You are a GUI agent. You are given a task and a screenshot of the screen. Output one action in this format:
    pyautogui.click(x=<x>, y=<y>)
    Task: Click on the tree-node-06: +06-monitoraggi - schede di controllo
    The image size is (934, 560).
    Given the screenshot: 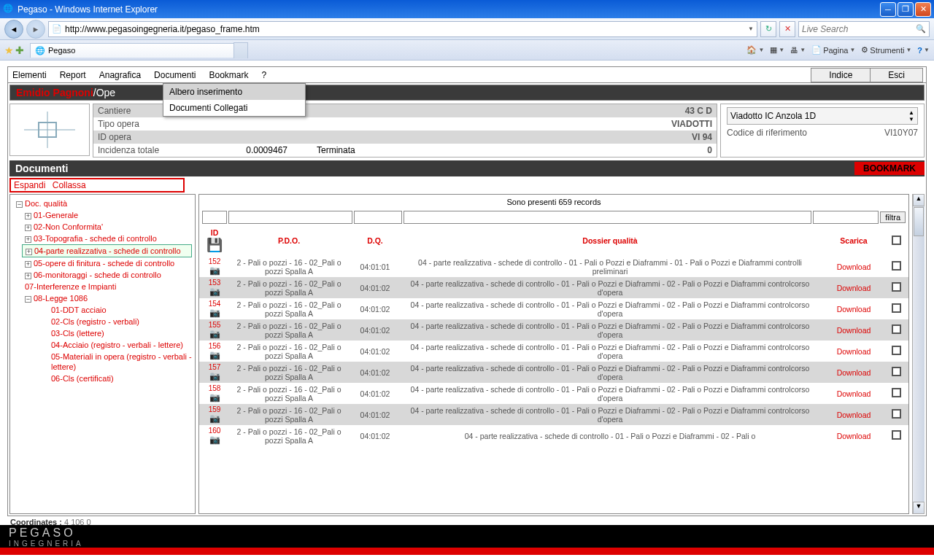 What is the action you would take?
    pyautogui.click(x=107, y=275)
    